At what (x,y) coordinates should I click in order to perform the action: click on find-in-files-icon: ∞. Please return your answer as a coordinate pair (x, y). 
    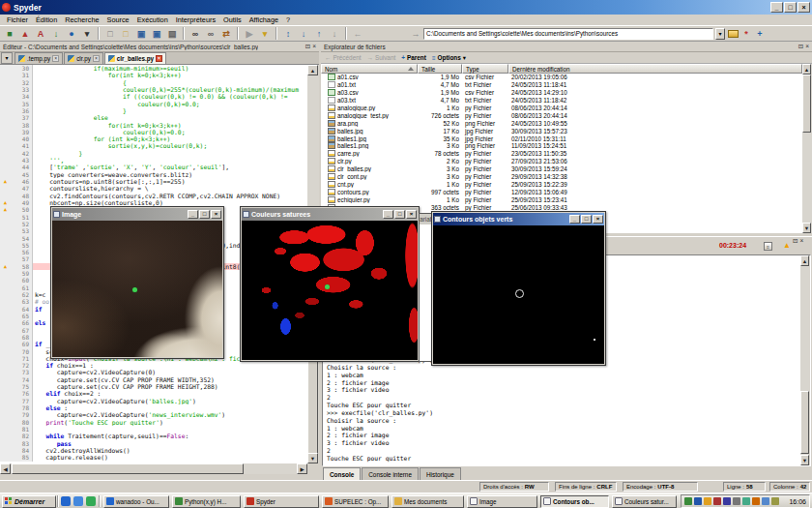
    Looking at the image, I should click on (211, 34).